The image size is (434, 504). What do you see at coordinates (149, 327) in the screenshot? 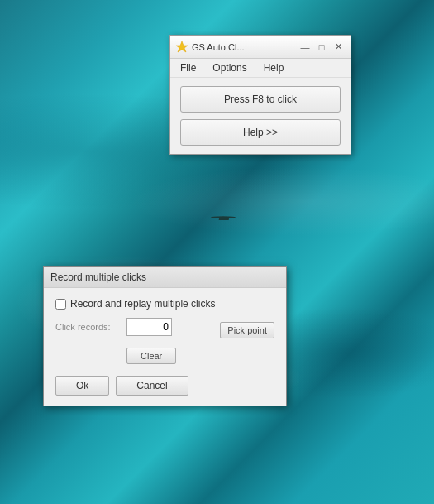
I see `click-records-input` at bounding box center [149, 327].